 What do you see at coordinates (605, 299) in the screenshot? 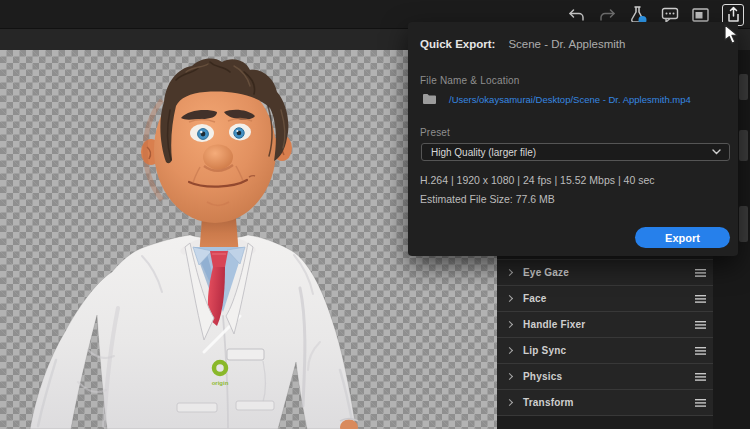
I see `behavior-row: Face` at bounding box center [605, 299].